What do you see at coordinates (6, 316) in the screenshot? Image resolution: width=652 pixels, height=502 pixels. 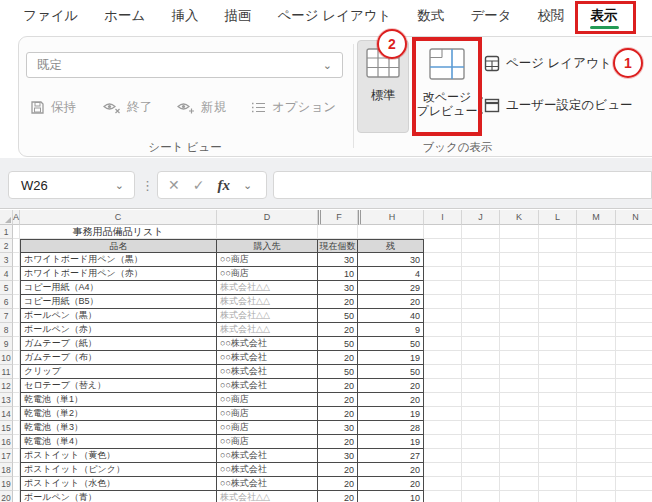 I see `row-header-7: 7` at bounding box center [6, 316].